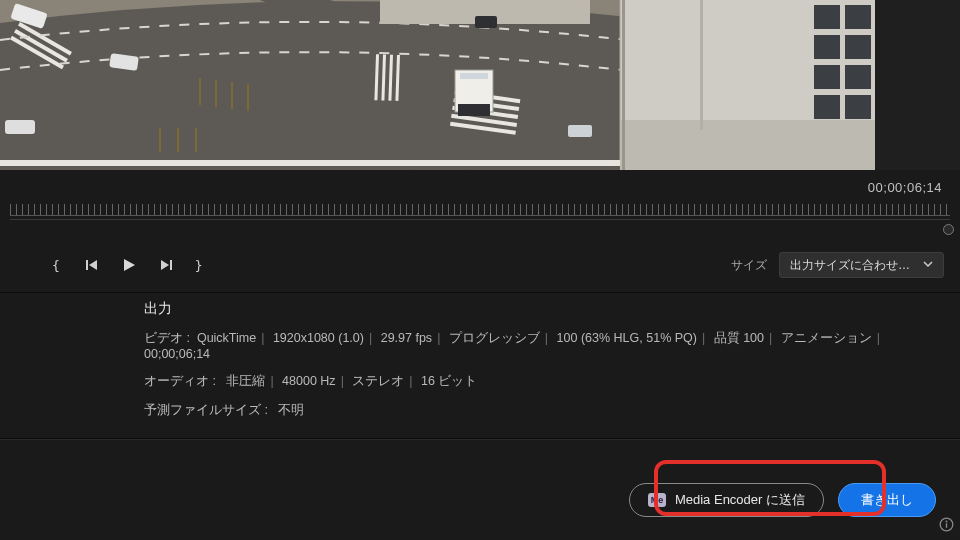 The image size is (960, 540). Describe the element at coordinates (542, 346) in the screenshot. I see `video-info-row: ビデオ : QuickTime| 1920x1080 (1.0)| 29.97 …` at that location.